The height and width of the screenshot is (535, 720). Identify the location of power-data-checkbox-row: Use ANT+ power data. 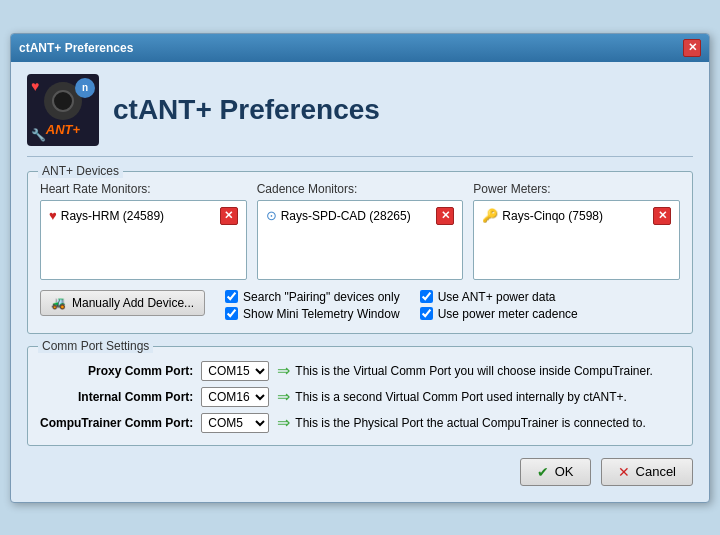
(499, 297).